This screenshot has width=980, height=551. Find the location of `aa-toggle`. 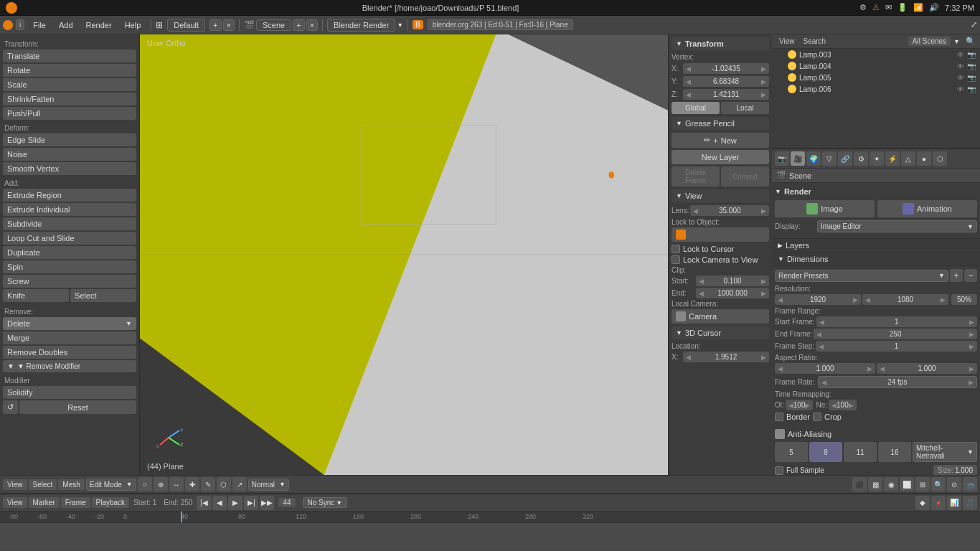

aa-toggle is located at coordinates (780, 434).